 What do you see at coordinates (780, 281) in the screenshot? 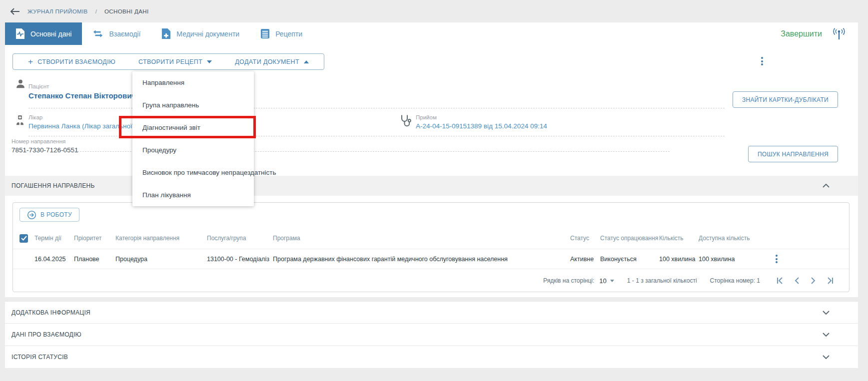
I see `first-page-button` at bounding box center [780, 281].